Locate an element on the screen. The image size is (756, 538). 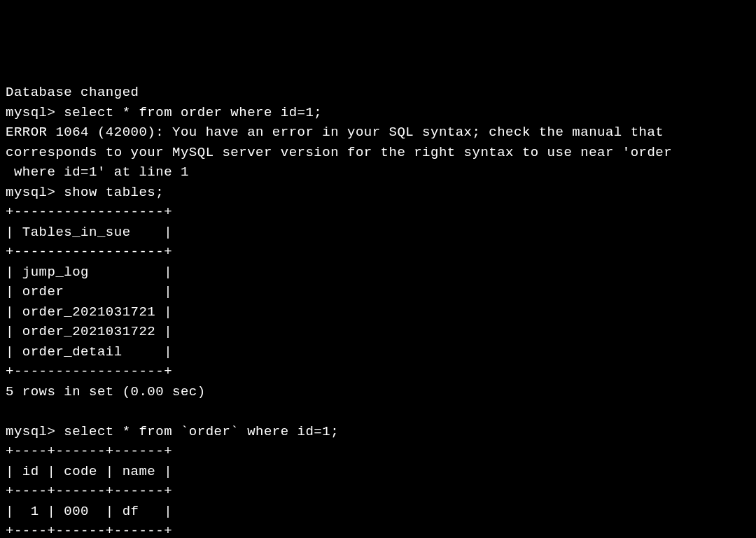
prompt-line: mysql> select * from order where id=1; is located at coordinates (164, 113).